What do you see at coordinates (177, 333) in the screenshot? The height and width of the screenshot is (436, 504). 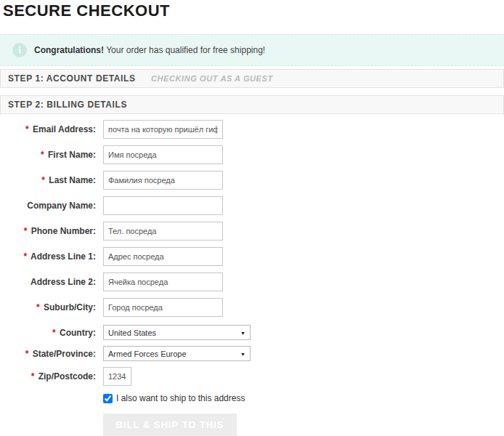 I see `country-select: United States` at bounding box center [177, 333].